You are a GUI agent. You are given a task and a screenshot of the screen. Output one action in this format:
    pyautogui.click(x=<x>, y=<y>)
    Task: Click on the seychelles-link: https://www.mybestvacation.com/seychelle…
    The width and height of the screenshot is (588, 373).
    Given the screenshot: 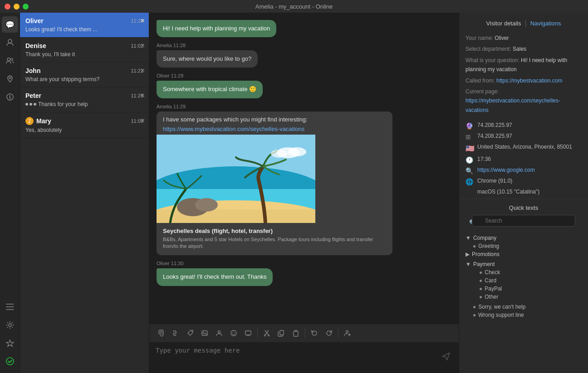 What is the action you would take?
    pyautogui.click(x=234, y=129)
    